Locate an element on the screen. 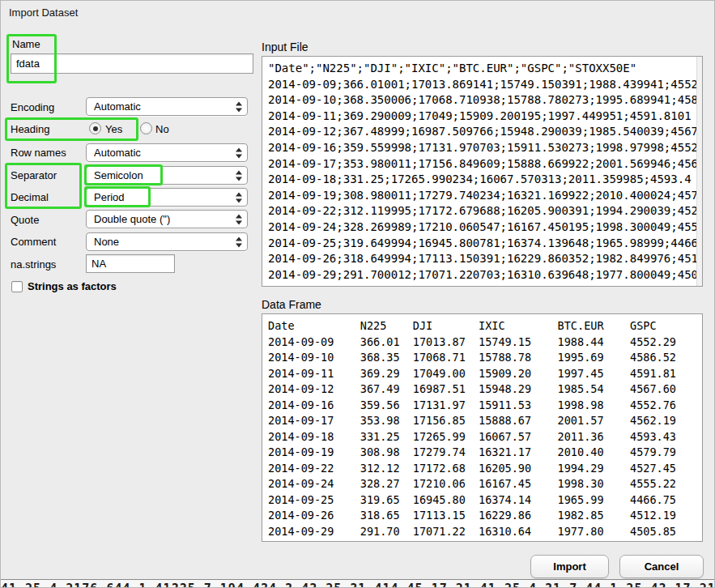 The height and width of the screenshot is (588, 715). data-frame-row: 2014-09-11 369.29 17049.00 15909.20 1997… is located at coordinates (485, 374).